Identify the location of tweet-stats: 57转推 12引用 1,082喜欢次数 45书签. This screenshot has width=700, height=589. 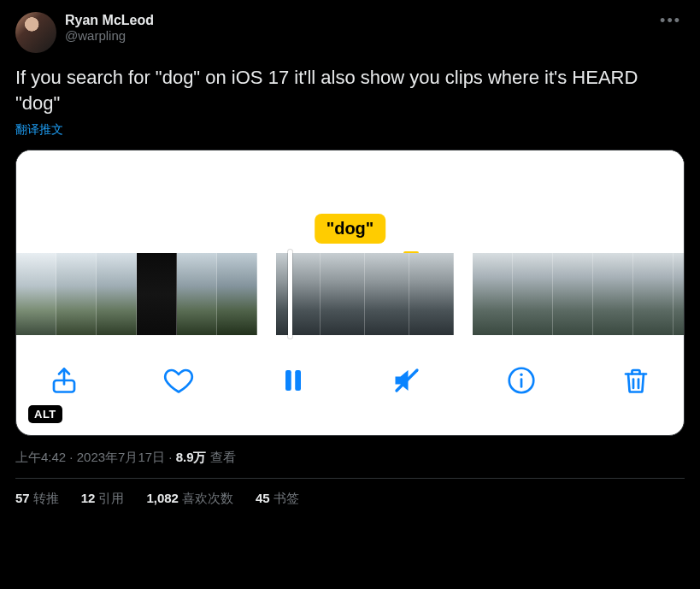
(350, 492).